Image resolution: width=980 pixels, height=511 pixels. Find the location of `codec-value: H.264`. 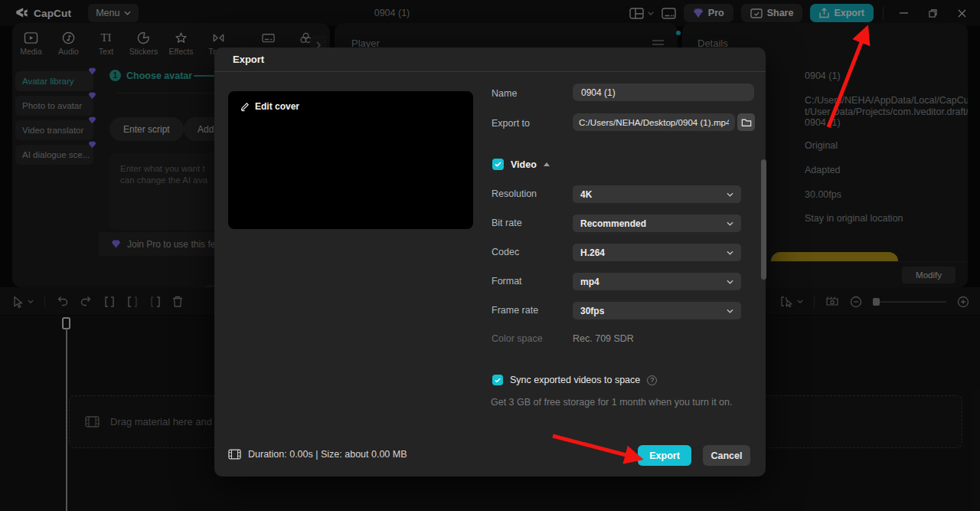

codec-value: H.264 is located at coordinates (593, 253).